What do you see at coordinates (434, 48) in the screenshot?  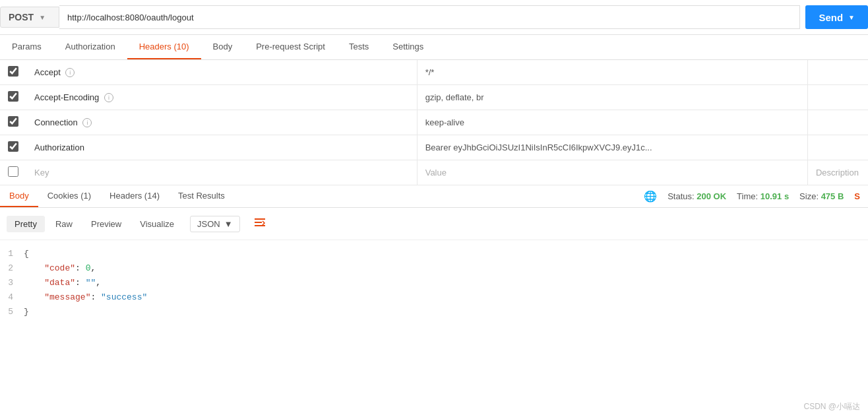 I see `request-tabs: Params Authorization Headers (10) Body P…` at bounding box center [434, 48].